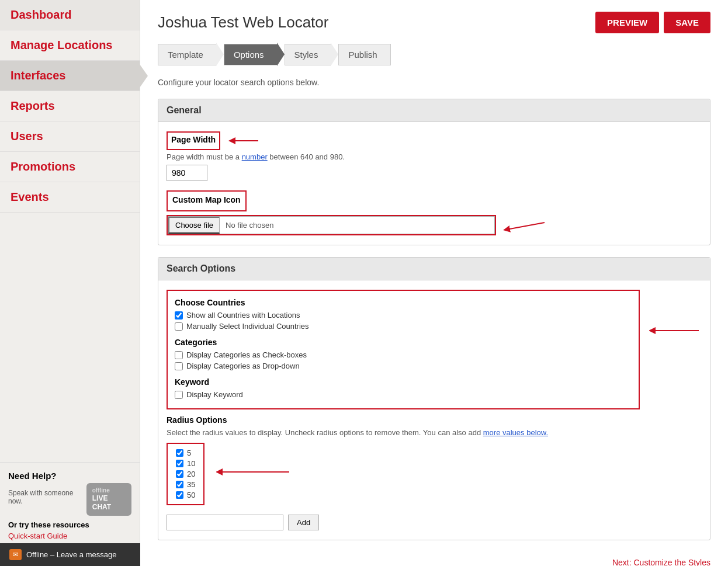  Describe the element at coordinates (434, 111) in the screenshot. I see `general-section-header: General` at that location.